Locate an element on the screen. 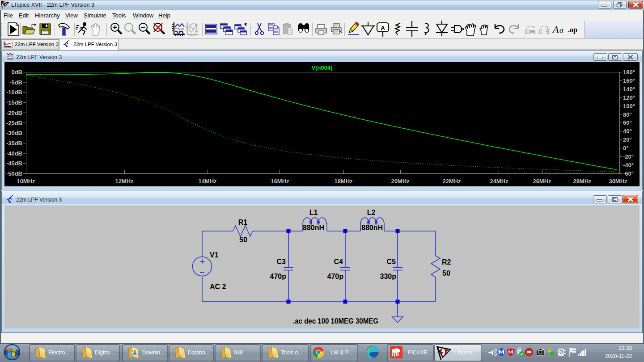 This screenshot has height=362, width=644. svg-text: 20MHz is located at coordinates (400, 181).